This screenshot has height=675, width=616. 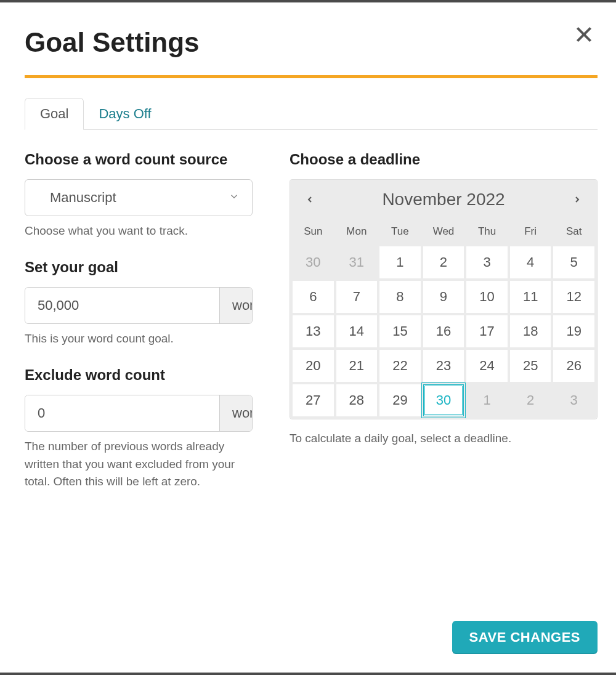 What do you see at coordinates (444, 439) in the screenshot?
I see `deadline-help: To calculate a daily goal, select a dead…` at bounding box center [444, 439].